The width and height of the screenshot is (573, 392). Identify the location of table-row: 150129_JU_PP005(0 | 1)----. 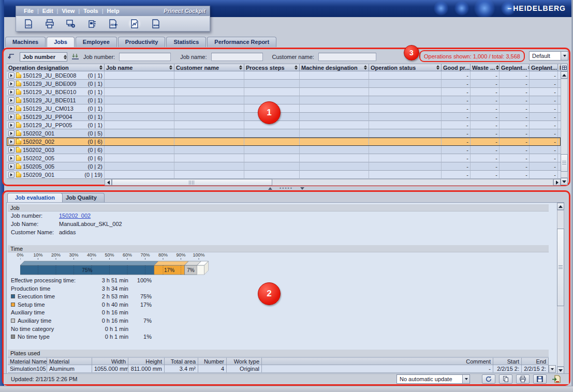
(284, 125).